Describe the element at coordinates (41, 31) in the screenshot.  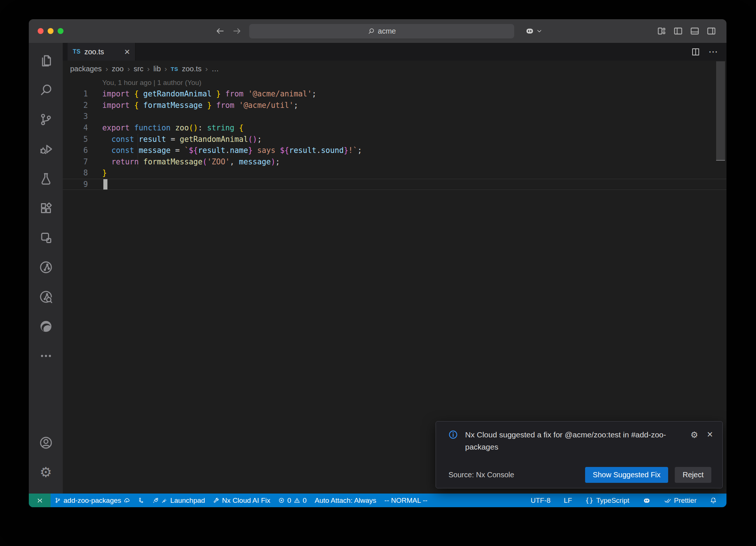
I see `close-window-button` at that location.